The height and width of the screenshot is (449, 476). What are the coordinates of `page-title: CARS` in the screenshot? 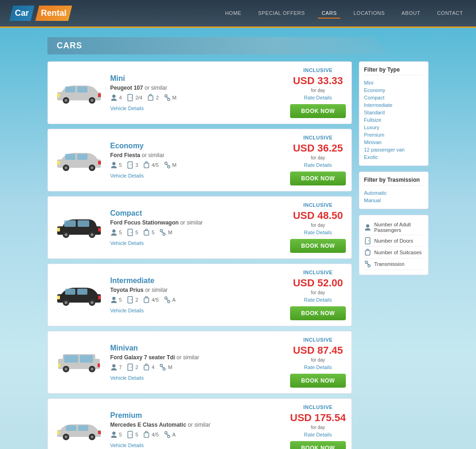 It's located at (238, 46).